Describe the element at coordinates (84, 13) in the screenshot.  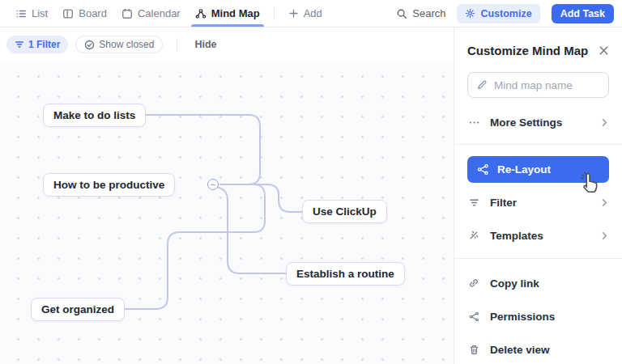
I see `tab-board: Board` at that location.